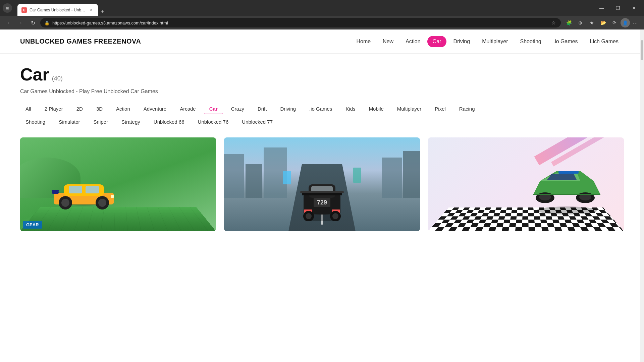 Image resolution: width=644 pixels, height=362 pixels. Describe the element at coordinates (322, 23) in the screenshot. I see `address-bar: ‹ › ↻ 🔒 https://unblocked-games.s3.amazo…` at that location.